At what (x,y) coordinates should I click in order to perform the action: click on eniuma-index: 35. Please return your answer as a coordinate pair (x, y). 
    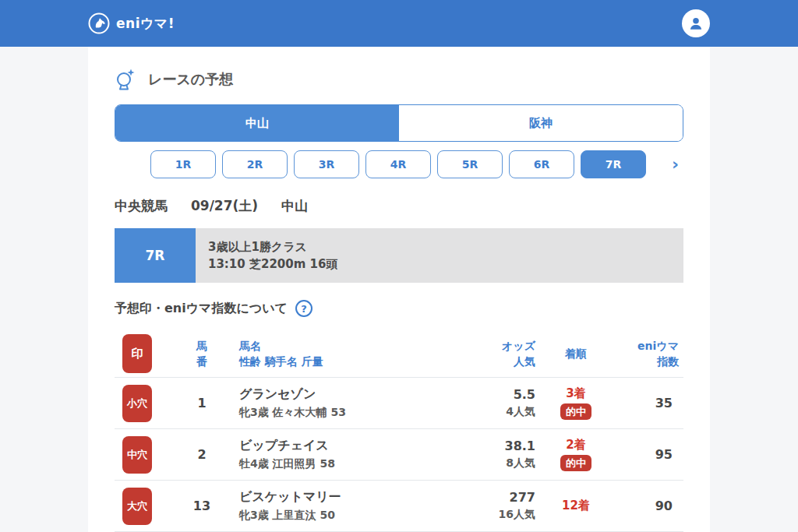
    Looking at the image, I should click on (650, 403).